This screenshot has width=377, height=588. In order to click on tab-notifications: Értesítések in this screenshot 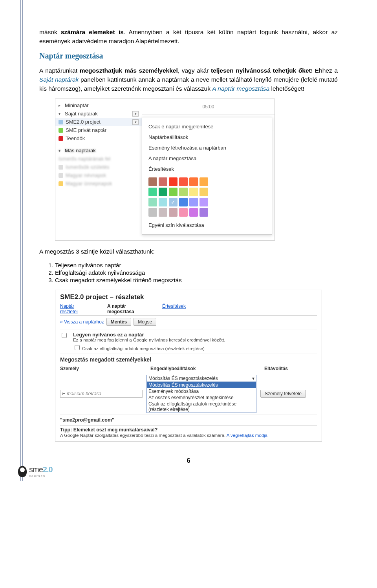, I will do `click(174, 309)`.